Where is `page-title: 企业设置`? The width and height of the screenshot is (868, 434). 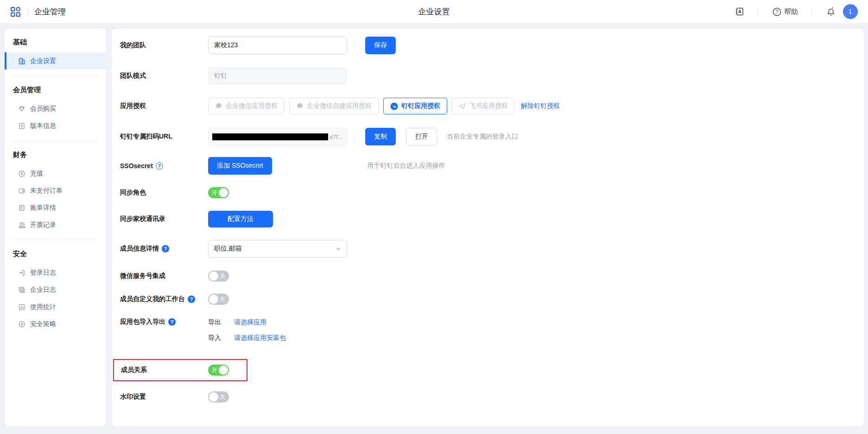 page-title: 企业设置 is located at coordinates (434, 12).